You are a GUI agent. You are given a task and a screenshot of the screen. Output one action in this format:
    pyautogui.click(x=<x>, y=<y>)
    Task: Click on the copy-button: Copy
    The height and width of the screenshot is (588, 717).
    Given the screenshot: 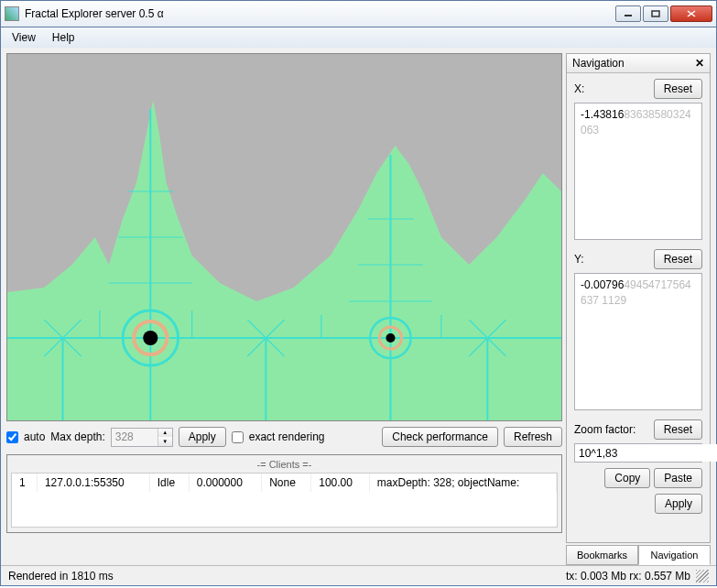 What is the action you would take?
    pyautogui.click(x=627, y=478)
    